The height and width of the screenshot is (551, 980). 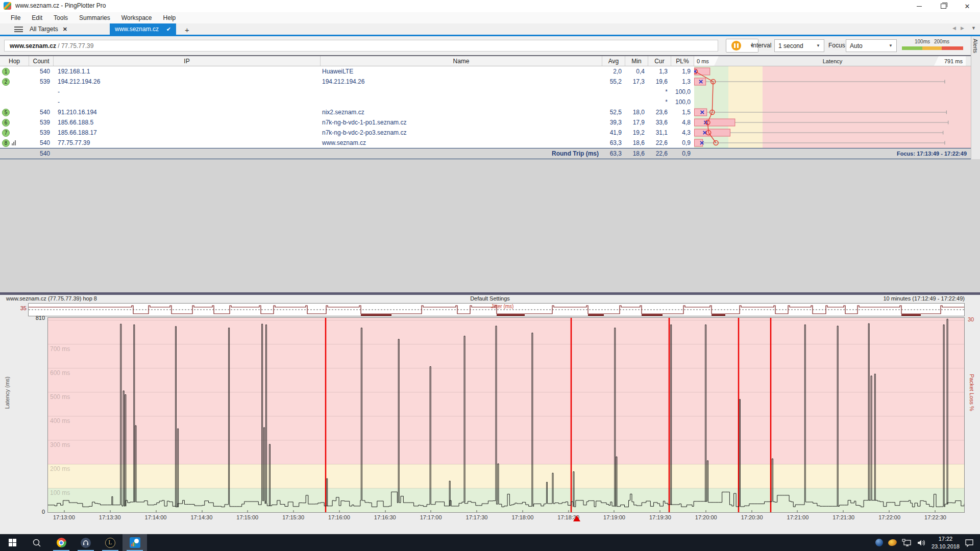 I want to click on hop-row-7: 7539185.66.188.17n7k-ng-b-vdc-2-po3.sezn…, so click(x=485, y=133).